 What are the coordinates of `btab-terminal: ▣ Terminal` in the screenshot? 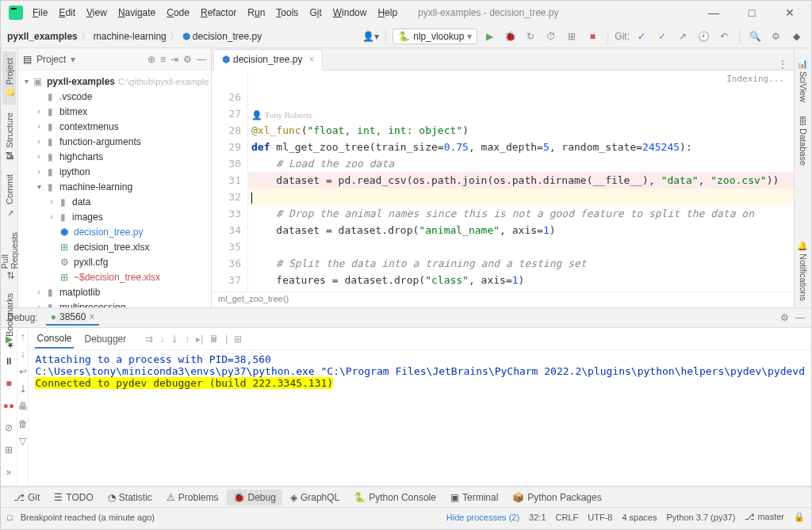 It's located at (474, 498).